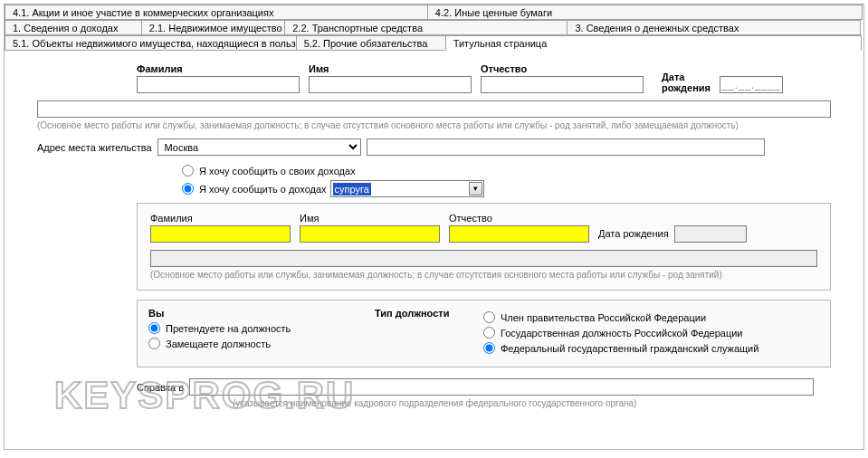 The height and width of the screenshot is (458, 868). What do you see at coordinates (713, 27) in the screenshot?
I see `tab-3: 3. Сведения о денежных средствах` at bounding box center [713, 27].